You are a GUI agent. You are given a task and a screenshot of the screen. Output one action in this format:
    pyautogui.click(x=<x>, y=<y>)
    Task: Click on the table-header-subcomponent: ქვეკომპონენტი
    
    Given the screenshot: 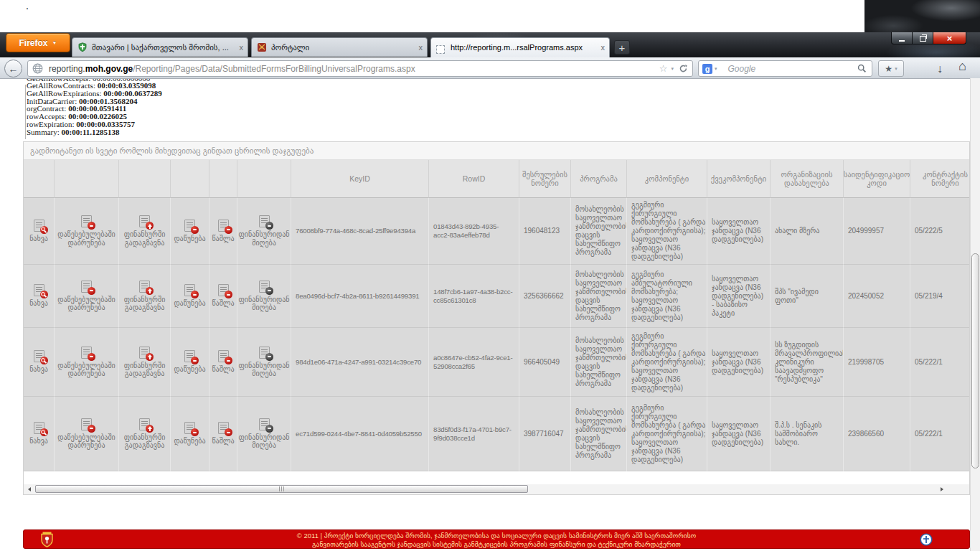 What is the action you would take?
    pyautogui.click(x=739, y=179)
    